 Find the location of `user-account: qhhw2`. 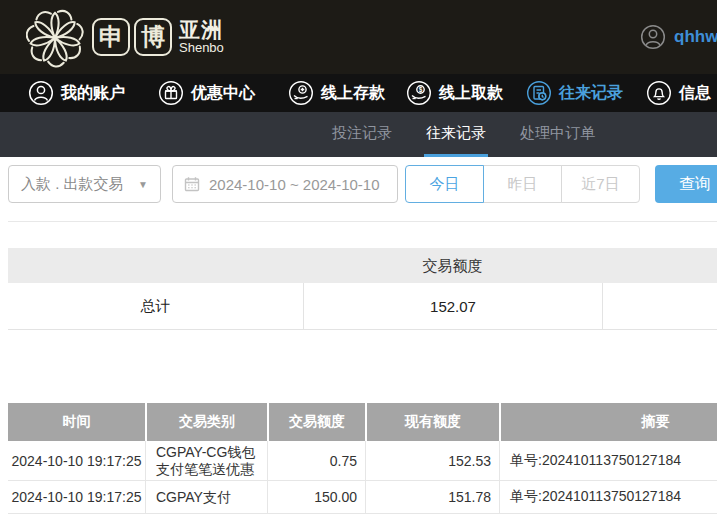

user-account: qhhw2 is located at coordinates (678, 37).